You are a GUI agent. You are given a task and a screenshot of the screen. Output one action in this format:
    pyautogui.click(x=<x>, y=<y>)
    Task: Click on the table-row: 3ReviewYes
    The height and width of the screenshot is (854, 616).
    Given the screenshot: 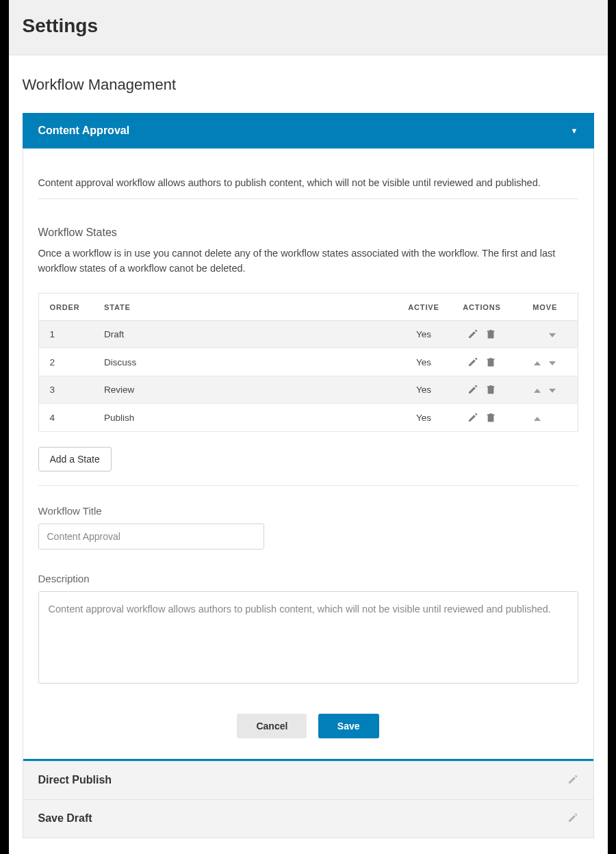 What is the action you would take?
    pyautogui.click(x=308, y=390)
    